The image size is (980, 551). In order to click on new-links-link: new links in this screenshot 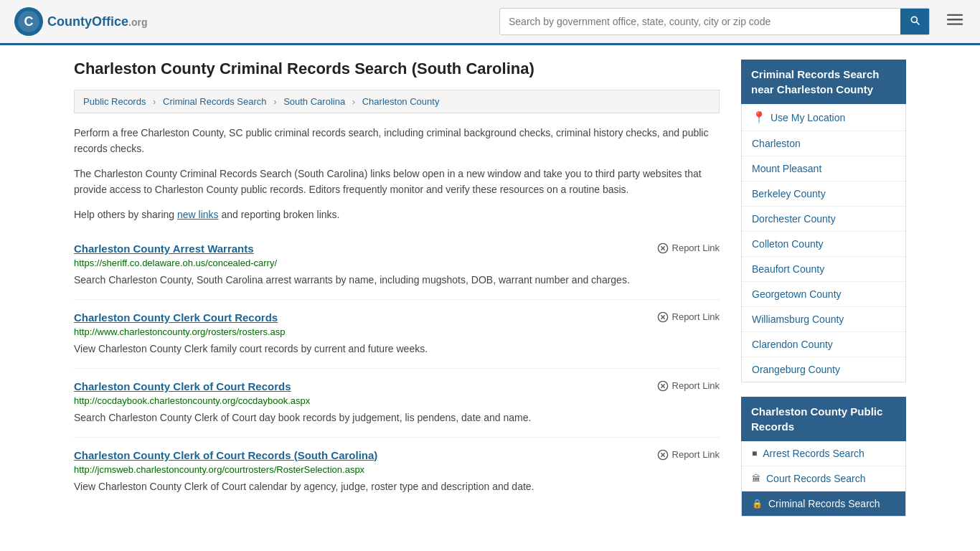, I will do `click(198, 215)`.